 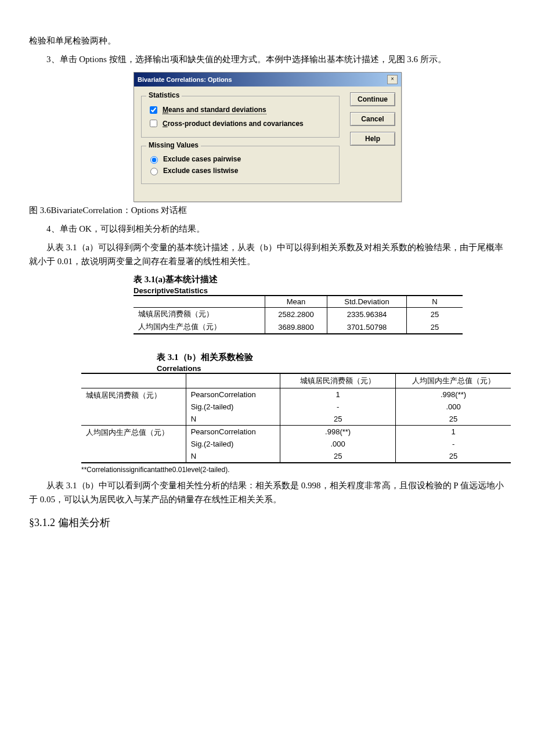 I want to click on table-footnote: **Correlationissignificantatthe0.01level…, so click(x=293, y=470).